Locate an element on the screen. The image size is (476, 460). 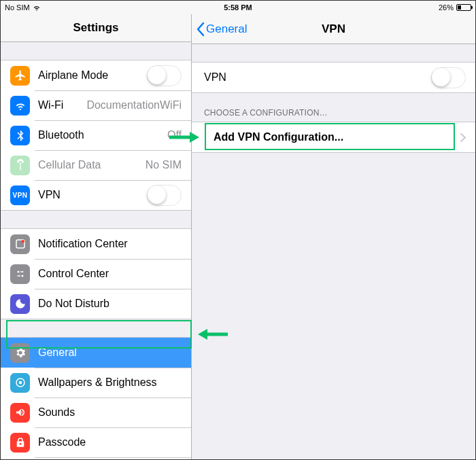
wallpaper-icon is located at coordinates (20, 383).